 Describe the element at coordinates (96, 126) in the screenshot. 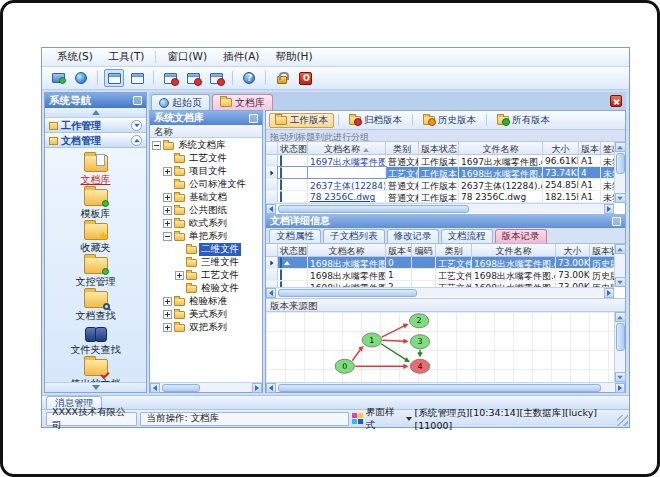

I see `sidebar-group-work: 工作管理` at that location.